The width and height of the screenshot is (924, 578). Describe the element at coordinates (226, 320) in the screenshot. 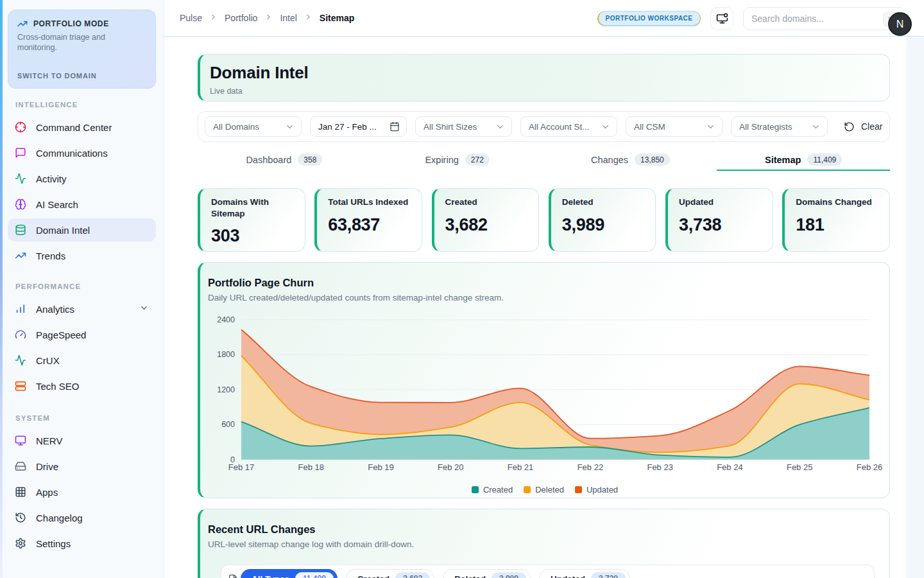

I see `svg-text: 2400` at that location.